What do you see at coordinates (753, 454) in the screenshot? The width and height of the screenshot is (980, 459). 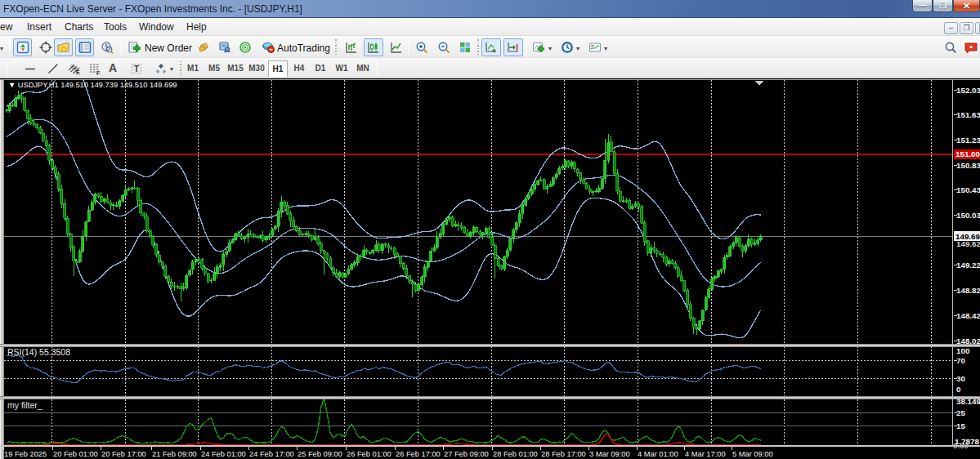 I see `svg-text: 5 Mar 09:00` at bounding box center [753, 454].